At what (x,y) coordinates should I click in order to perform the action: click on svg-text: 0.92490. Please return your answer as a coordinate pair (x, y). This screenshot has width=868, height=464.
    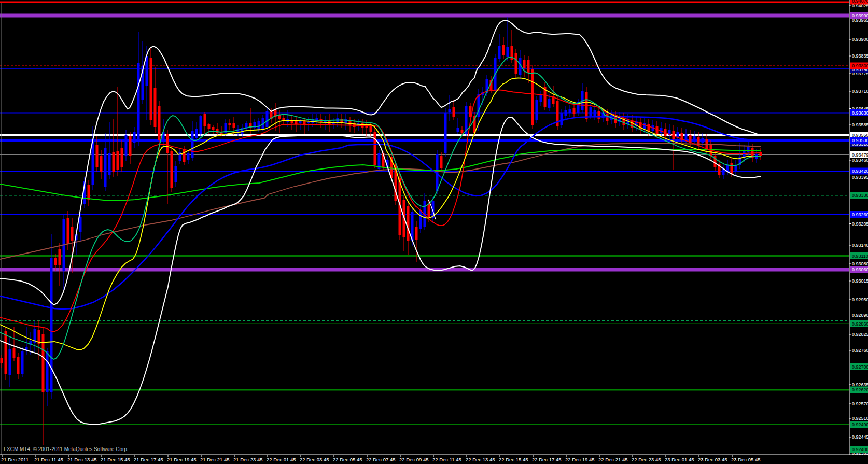
    Looking at the image, I should click on (860, 425).